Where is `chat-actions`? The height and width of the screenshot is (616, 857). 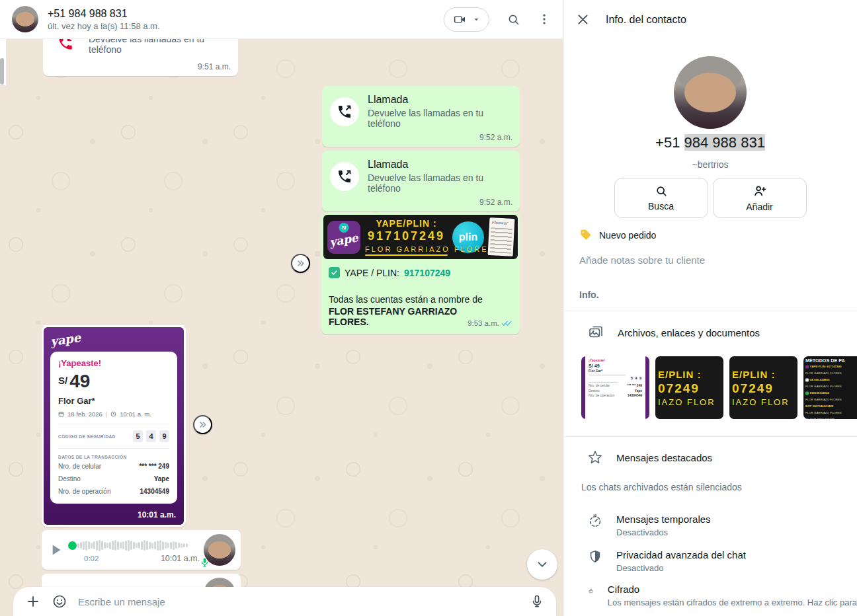
chat-actions is located at coordinates (497, 20).